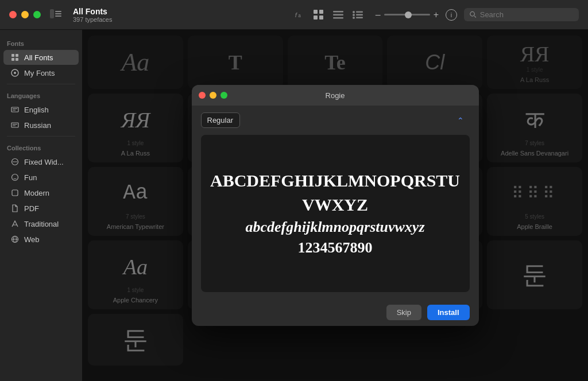 The height and width of the screenshot is (381, 588). I want to click on fun-icon, so click(15, 177).